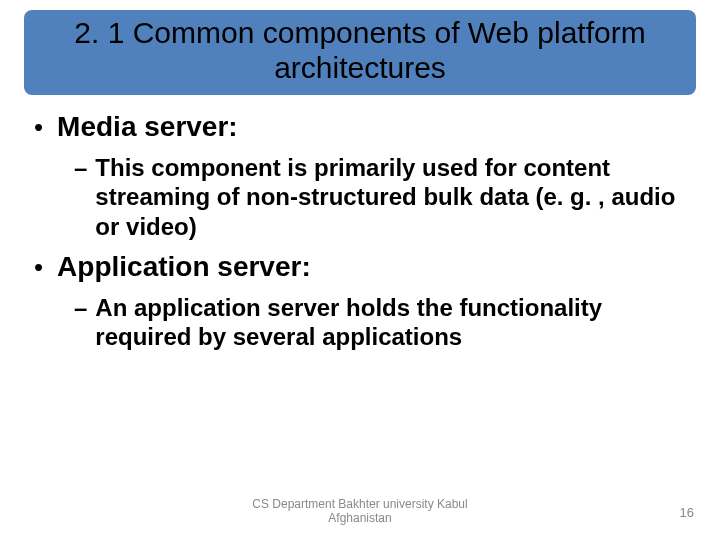  What do you see at coordinates (360, 322) in the screenshot?
I see `sub-list-item: – An application server holds the functi…` at bounding box center [360, 322].